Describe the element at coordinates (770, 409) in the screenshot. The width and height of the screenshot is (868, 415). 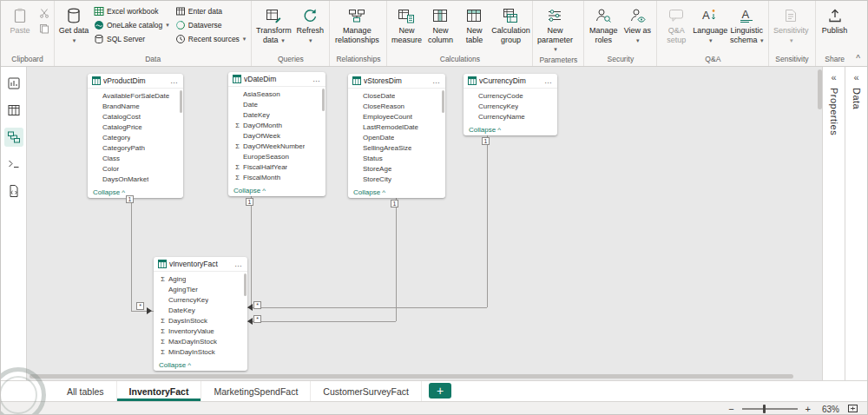
I see `zoom-slider` at that location.